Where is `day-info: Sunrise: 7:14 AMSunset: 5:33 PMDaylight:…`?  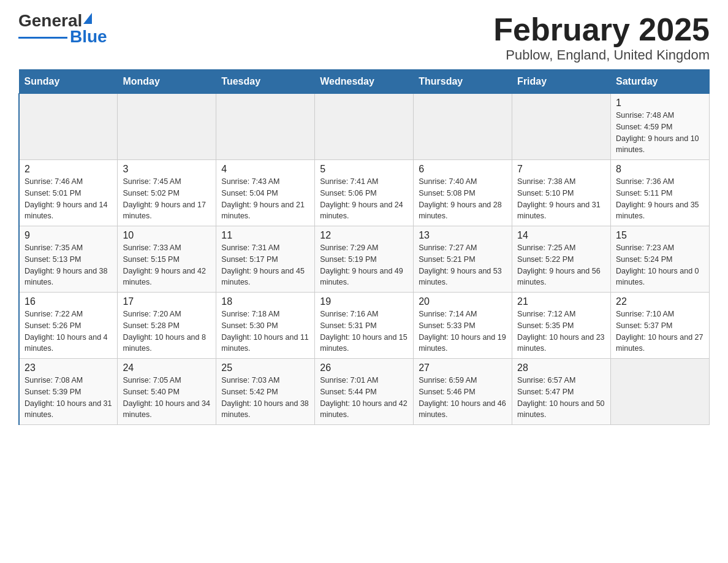
day-info: Sunrise: 7:14 AMSunset: 5:33 PMDaylight:… is located at coordinates (463, 331).